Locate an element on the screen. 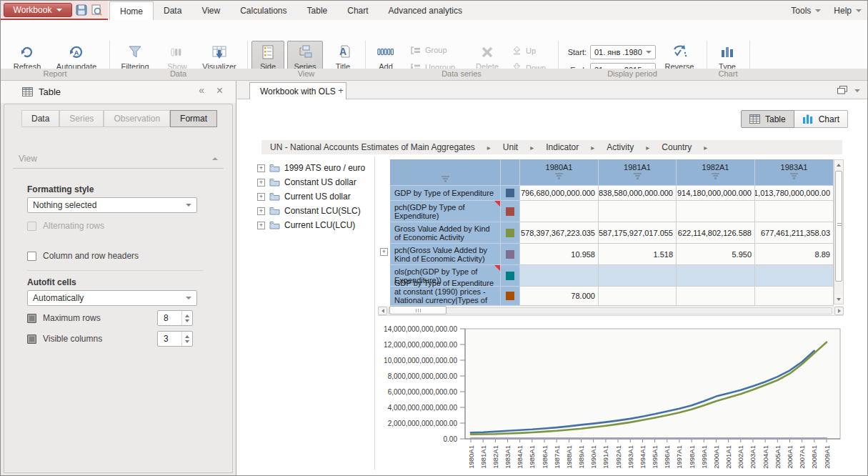  menu-tab-chart: Chart is located at coordinates (357, 10).